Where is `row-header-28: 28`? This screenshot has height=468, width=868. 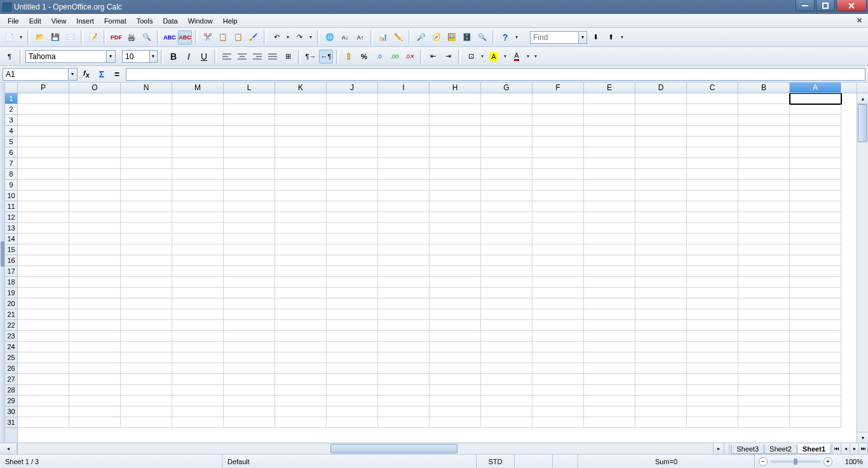
row-header-28: 28 is located at coordinates (11, 390).